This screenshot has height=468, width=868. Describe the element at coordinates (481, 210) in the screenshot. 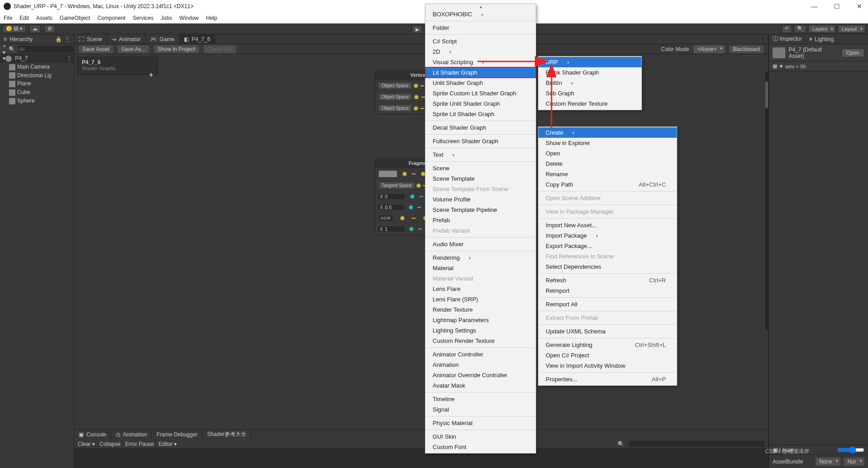

I see `menu-item: Scene Template Pipeline` at that location.